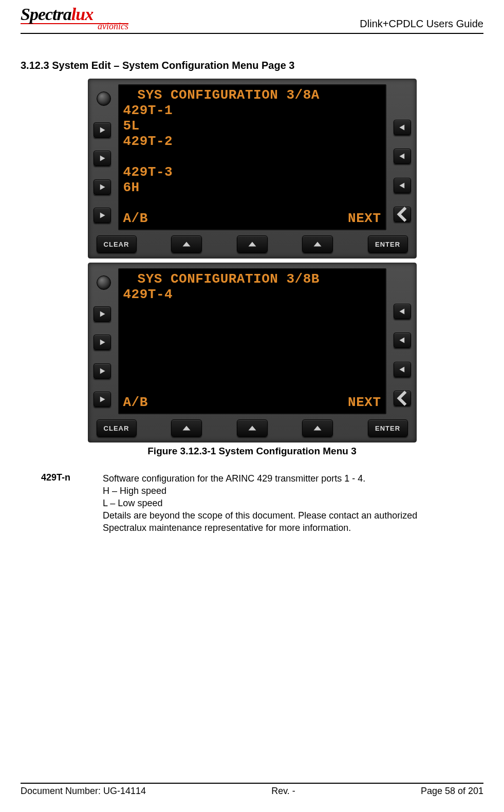  Describe the element at coordinates (252, 341) in the screenshot. I see `cdu-screen-b: SYS CONFIGURATION 3/8B 429T-4 A/B NEXT` at that location.